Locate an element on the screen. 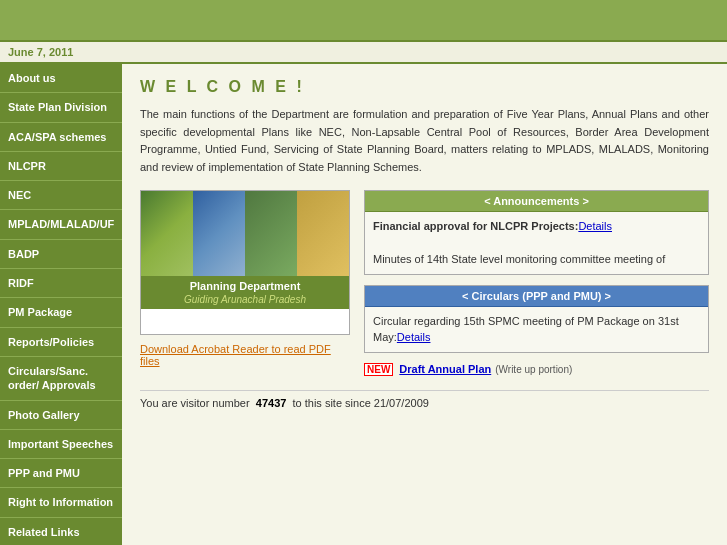 This screenshot has height=545, width=727. sidebar-item-right-to-info: Right to Information is located at coordinates (61, 502).